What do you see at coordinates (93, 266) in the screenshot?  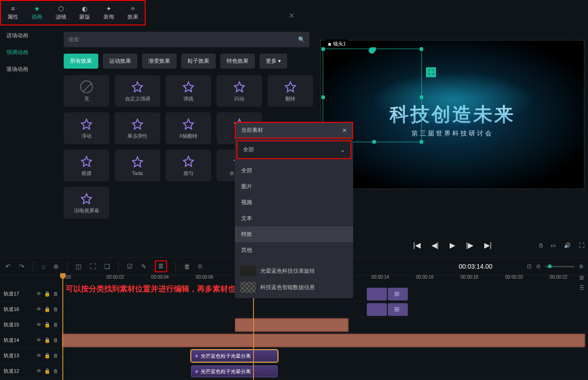 I see `crop-tool-icon: ⛶` at bounding box center [93, 266].